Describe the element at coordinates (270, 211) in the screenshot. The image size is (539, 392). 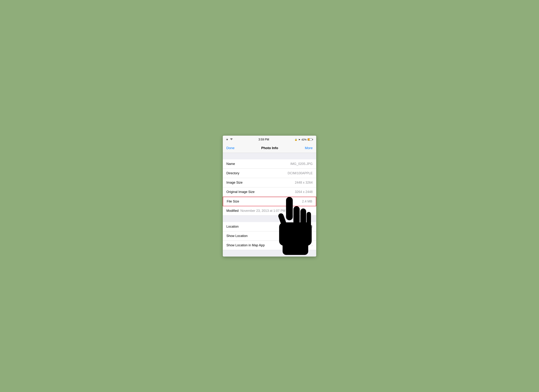
I see `modified-row: Modified November 23, 2013 at 1:07 PM` at that location.